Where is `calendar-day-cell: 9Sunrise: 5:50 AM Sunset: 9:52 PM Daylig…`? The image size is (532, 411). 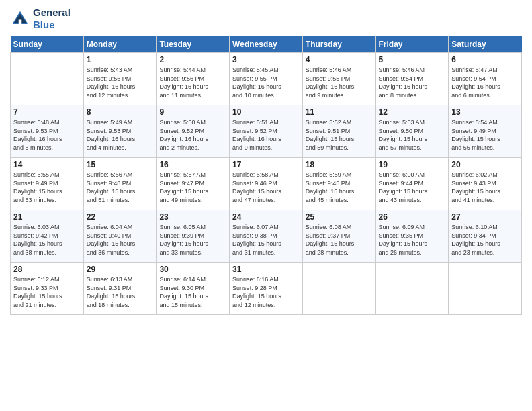
calendar-day-cell: 9Sunrise: 5:50 AM Sunset: 9:52 PM Daylig… is located at coordinates (193, 132).